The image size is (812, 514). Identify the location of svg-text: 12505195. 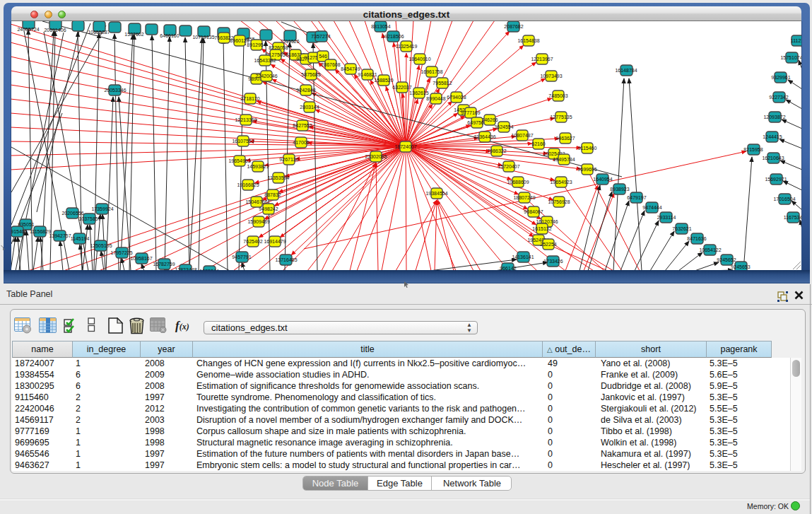
(100, 246).